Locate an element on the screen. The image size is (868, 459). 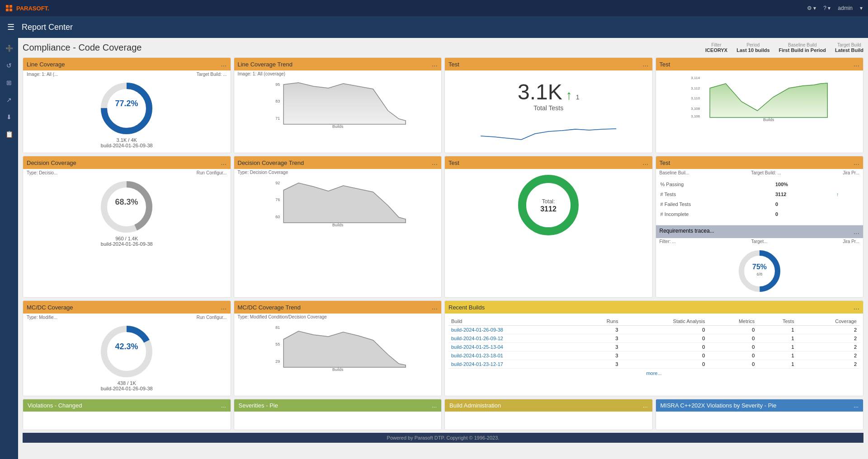
admin-menu: admin is located at coordinates (845, 8).